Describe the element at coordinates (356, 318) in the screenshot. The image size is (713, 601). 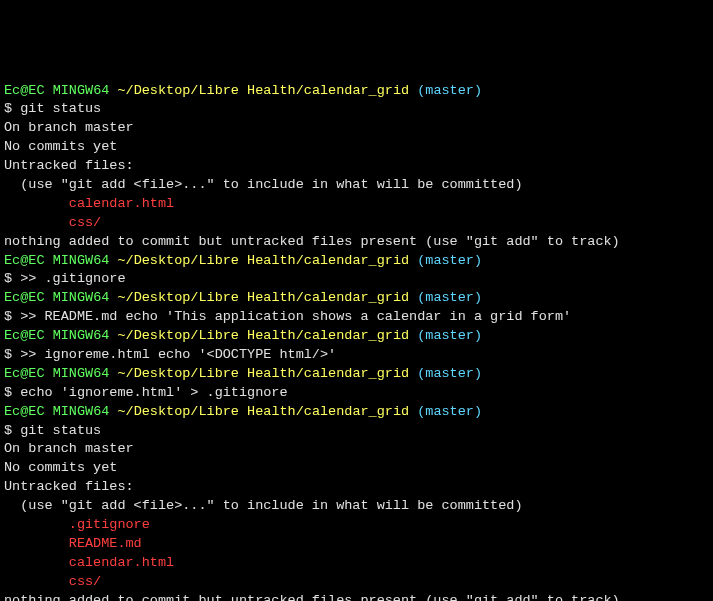
I see `command-line: $ >> README.md echo 'This application sh…` at that location.